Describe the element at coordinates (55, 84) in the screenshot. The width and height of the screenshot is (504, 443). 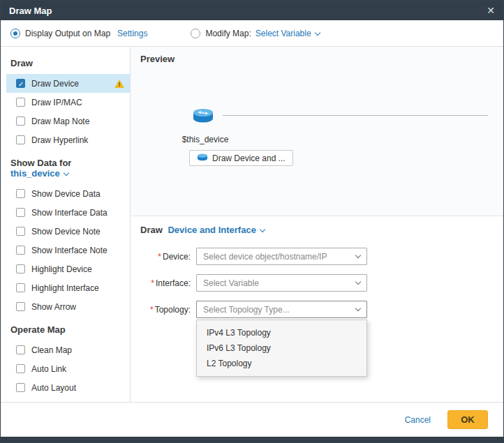
I see `sidebar-item-label: Draw Device` at that location.